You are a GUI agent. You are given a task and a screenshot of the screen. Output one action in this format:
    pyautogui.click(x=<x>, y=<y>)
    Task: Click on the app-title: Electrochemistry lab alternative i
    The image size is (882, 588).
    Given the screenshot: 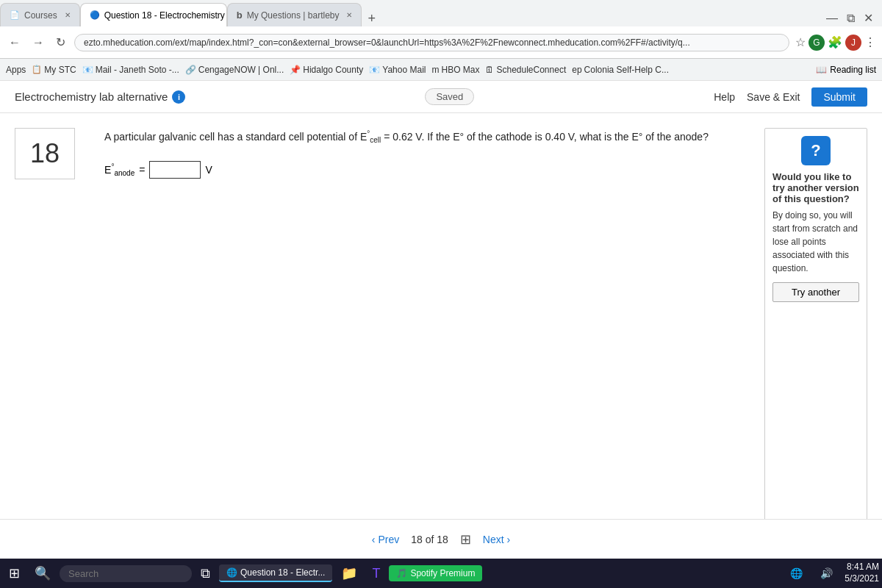 What is the action you would take?
    pyautogui.click(x=100, y=97)
    